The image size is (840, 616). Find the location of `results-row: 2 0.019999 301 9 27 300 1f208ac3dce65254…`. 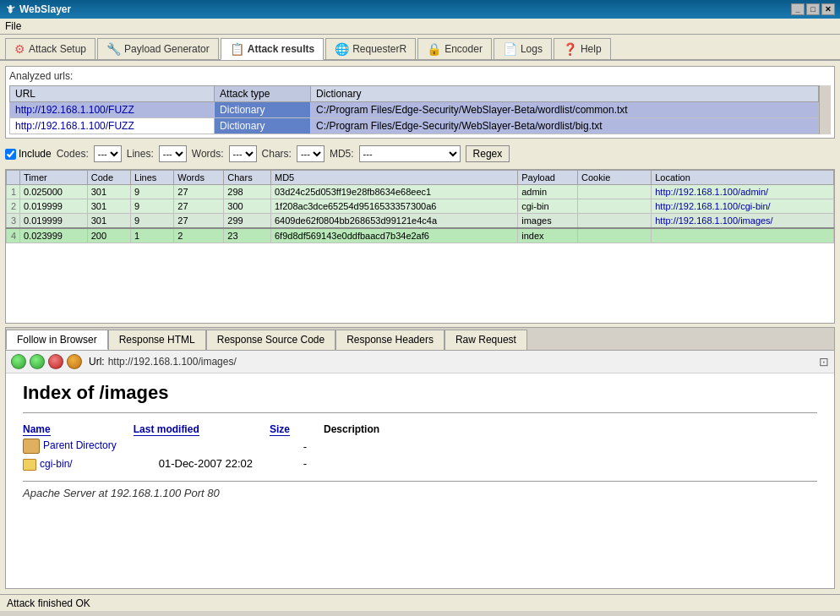

results-row: 2 0.019999 301 9 27 300 1f208ac3dce65254… is located at coordinates (421, 206).